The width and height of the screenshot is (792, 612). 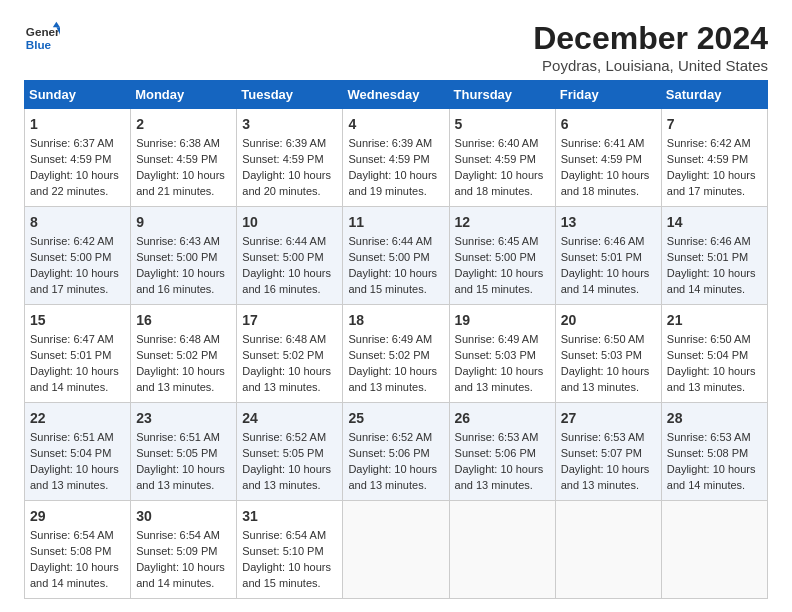 I want to click on day-info: Sunset: 5:07 PM, so click(x=608, y=454).